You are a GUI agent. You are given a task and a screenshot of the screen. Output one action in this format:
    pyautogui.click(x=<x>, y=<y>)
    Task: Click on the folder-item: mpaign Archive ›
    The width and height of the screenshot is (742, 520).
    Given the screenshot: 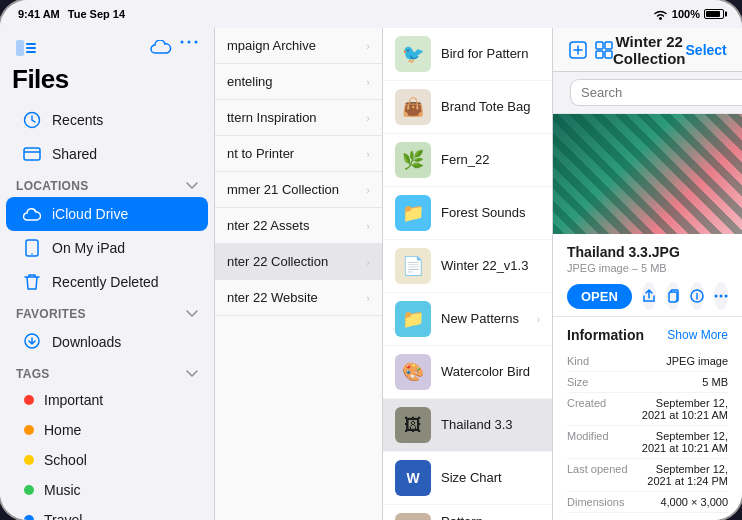 What is the action you would take?
    pyautogui.click(x=298, y=46)
    